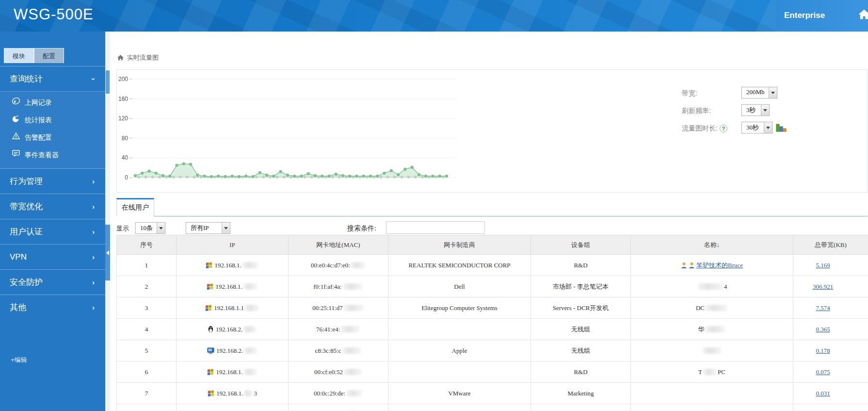 This screenshot has height=411, width=868. What do you see at coordinates (460, 351) in the screenshot?
I see `cell-vendor: Apple` at bounding box center [460, 351].